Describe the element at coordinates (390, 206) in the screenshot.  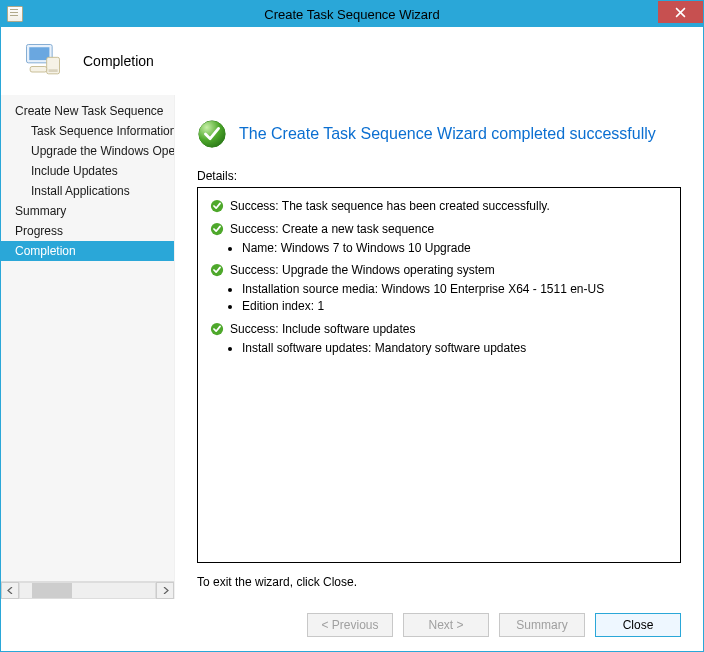
I see `detail-text: Success: The task sequence has been crea…` at that location.